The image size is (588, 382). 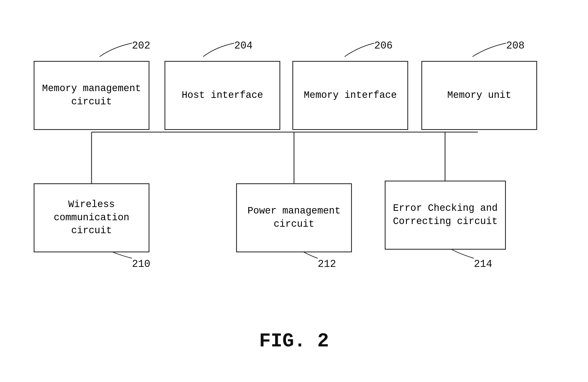 What do you see at coordinates (294, 218) in the screenshot?
I see `power-management-circuit-box: Power management circuit` at bounding box center [294, 218].